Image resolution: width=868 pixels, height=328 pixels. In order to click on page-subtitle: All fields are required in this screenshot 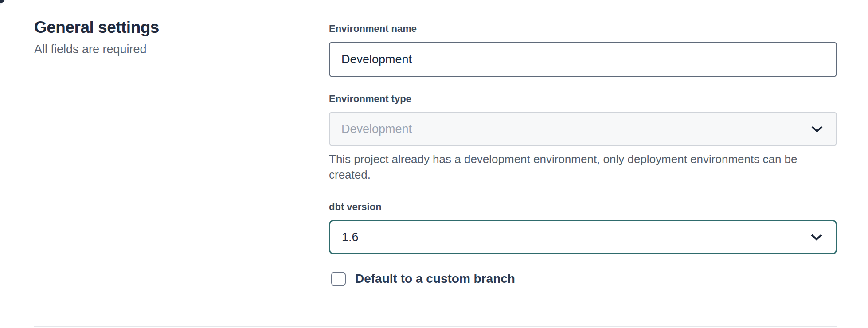, I will do `click(158, 49)`.